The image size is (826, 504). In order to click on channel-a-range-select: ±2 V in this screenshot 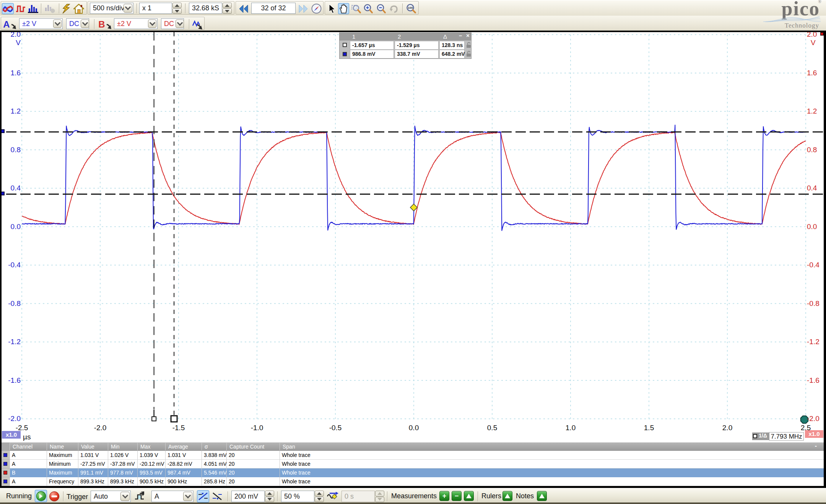, I will do `click(41, 24)`.